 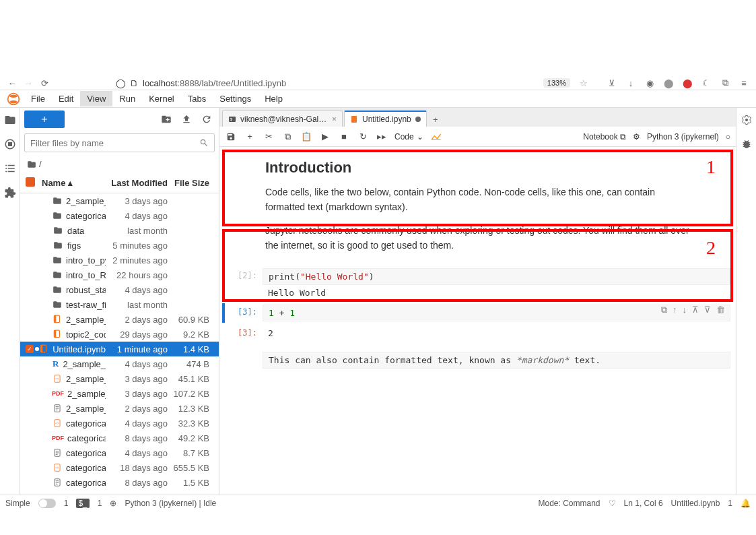 I want to click on move-up-icon: ↑, so click(x=675, y=310).